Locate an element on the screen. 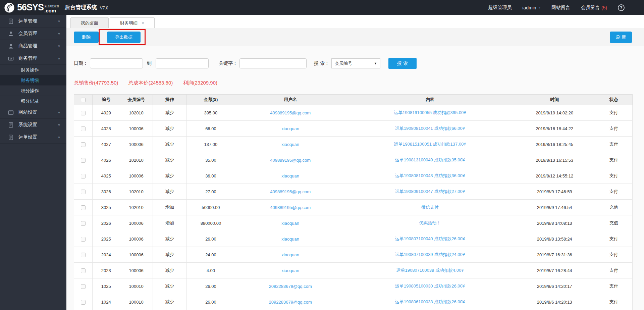  sidebar-item: 网站设置∨ is located at coordinates (33, 113).